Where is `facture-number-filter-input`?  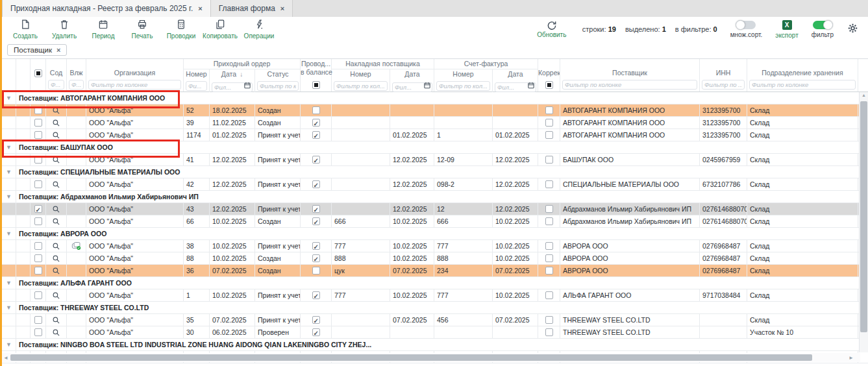 facture-number-filter-input is located at coordinates (464, 86).